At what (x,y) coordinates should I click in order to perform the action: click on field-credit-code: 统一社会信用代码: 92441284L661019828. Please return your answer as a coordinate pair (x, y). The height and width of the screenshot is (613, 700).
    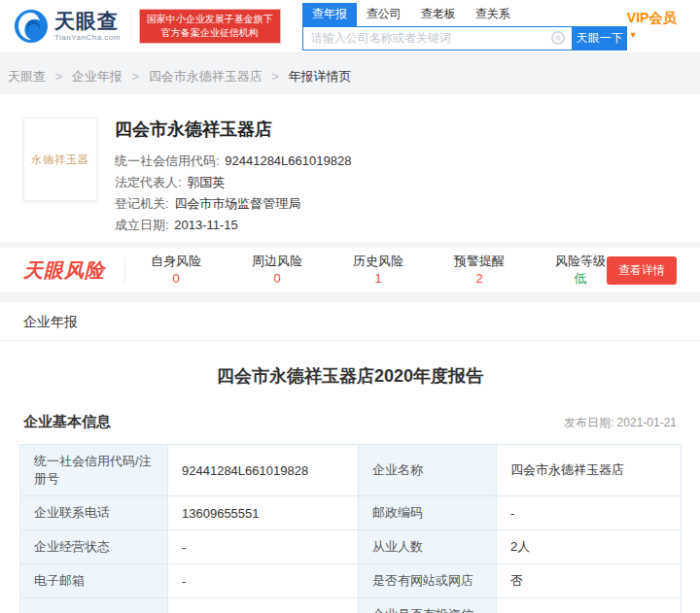
    Looking at the image, I should click on (233, 161).